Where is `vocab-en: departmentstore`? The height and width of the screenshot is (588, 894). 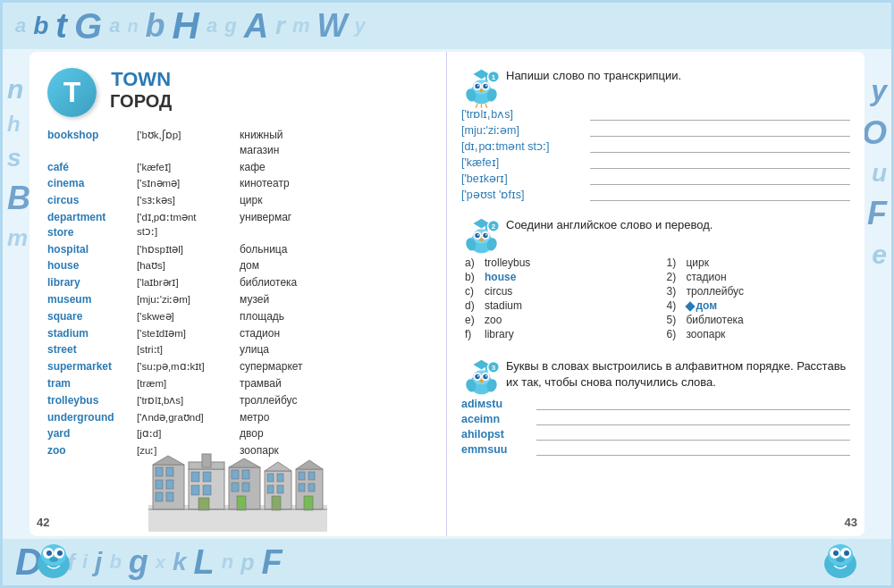 vocab-en: departmentstore is located at coordinates (92, 225).